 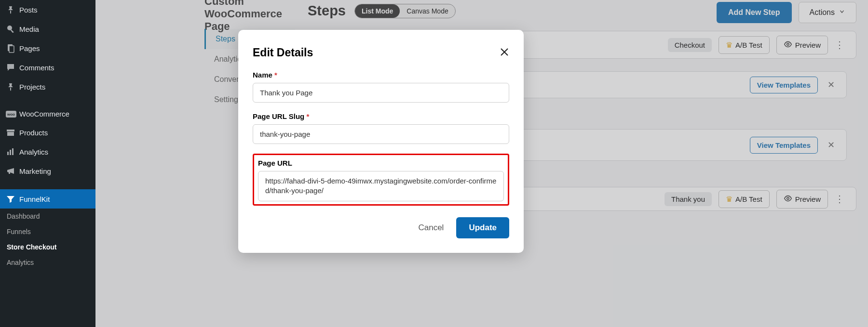 I want to click on media-icon, so click(x=13, y=29).